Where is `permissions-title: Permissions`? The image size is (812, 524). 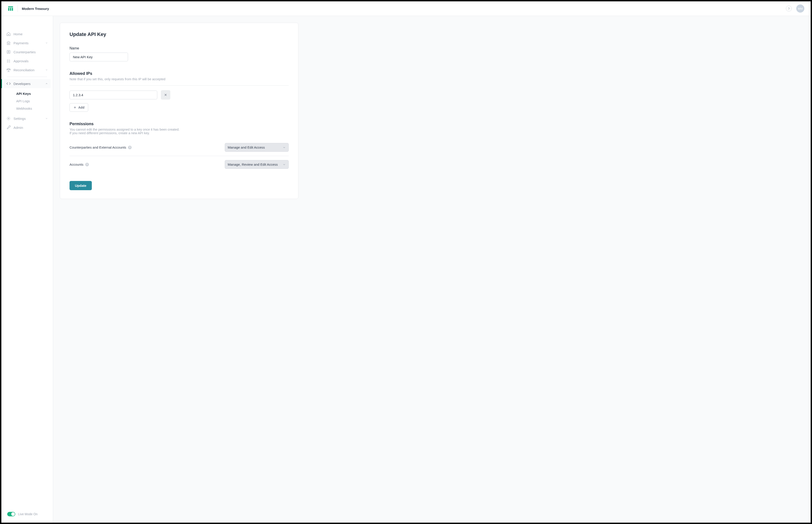
permissions-title: Permissions is located at coordinates (179, 124).